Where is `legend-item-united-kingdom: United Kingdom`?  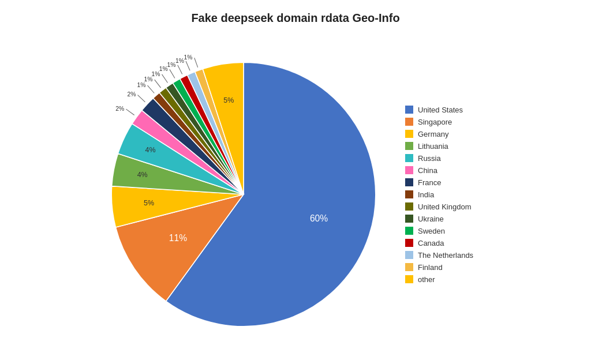
legend-item-united-kingdom: United Kingdom is located at coordinates (451, 207).